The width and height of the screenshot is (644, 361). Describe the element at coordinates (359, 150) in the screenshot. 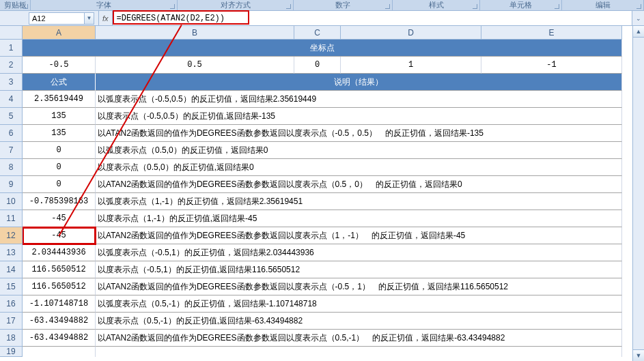

I see `cell-b7: 以弧度表示点（0.5,0）的反正切值，返回结果0` at that location.